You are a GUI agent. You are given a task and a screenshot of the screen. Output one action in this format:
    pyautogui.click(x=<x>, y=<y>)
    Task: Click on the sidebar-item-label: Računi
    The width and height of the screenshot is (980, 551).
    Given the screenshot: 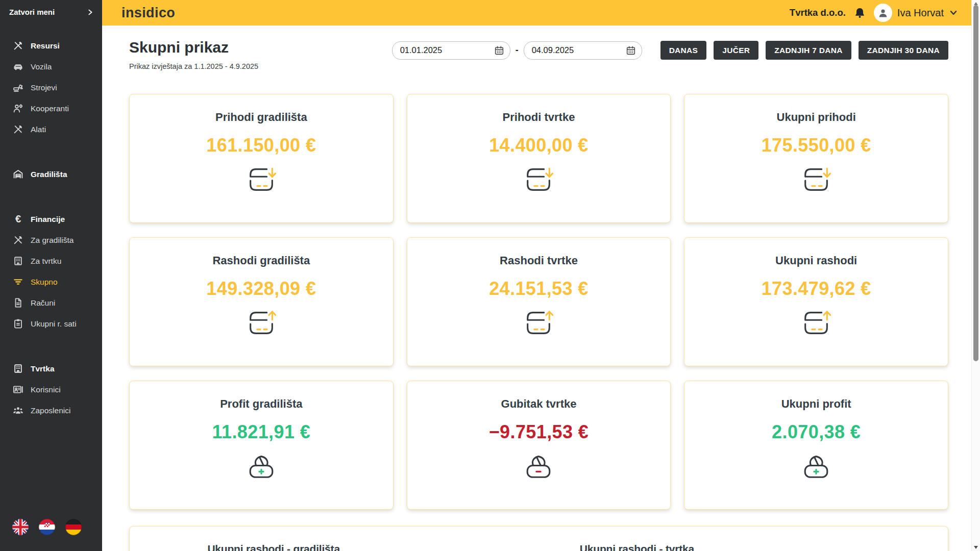 What is the action you would take?
    pyautogui.click(x=43, y=303)
    